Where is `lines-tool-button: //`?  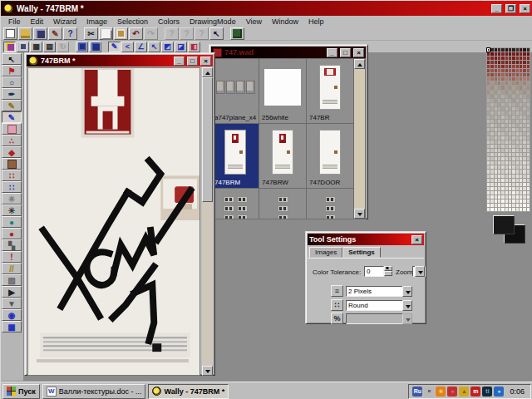
lines-tool-button: // is located at coordinates (12, 268).